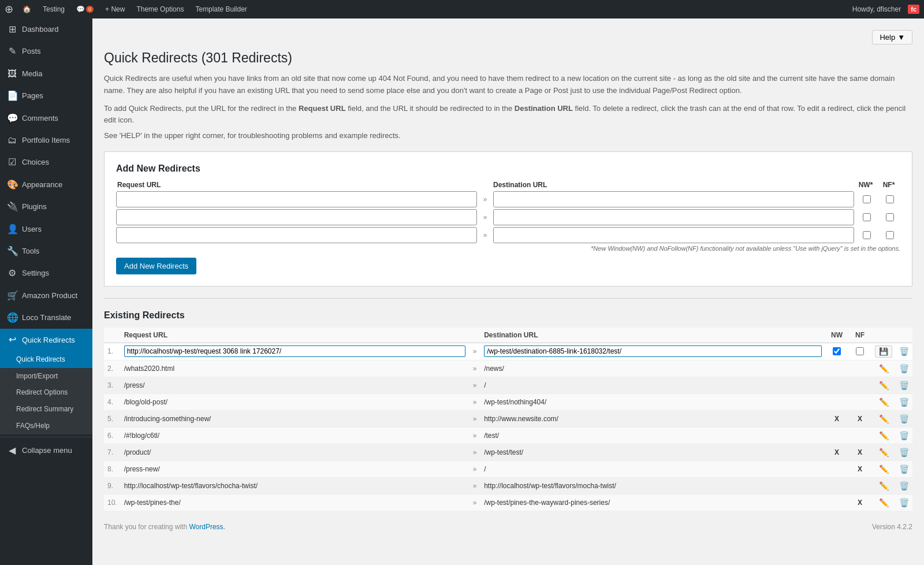 The width and height of the screenshot is (924, 565). Describe the element at coordinates (904, 369) in the screenshot. I see `delete-button-1: 🗑️` at that location.